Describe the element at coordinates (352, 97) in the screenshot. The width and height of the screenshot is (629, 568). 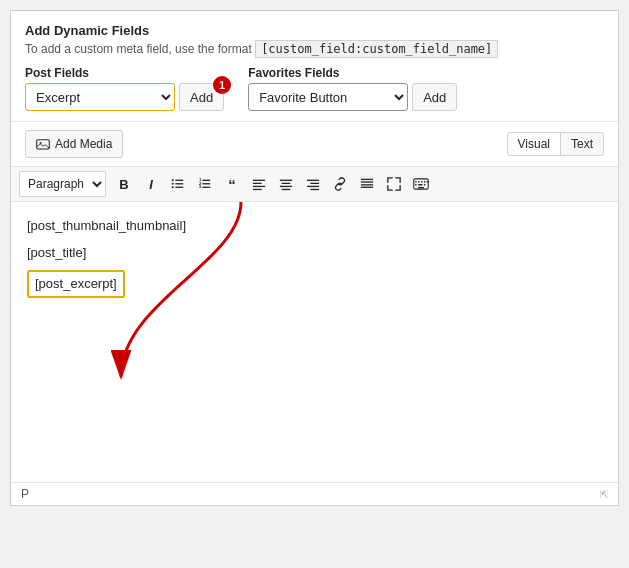
I see `favorites-fields-controls: Favorite Button Favorite Count Add` at that location.